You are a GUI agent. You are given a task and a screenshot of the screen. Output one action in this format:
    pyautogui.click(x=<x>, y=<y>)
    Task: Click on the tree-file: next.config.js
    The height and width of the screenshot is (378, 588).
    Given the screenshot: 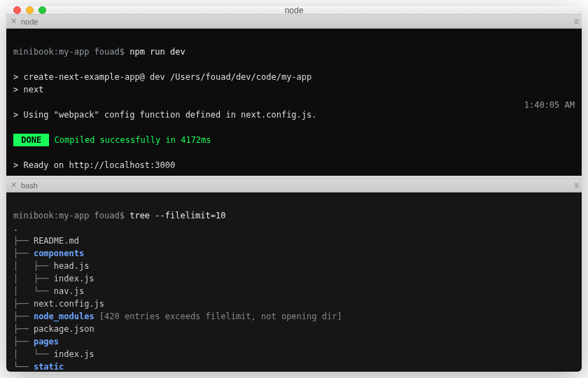 What is the action you would take?
    pyautogui.click(x=69, y=304)
    